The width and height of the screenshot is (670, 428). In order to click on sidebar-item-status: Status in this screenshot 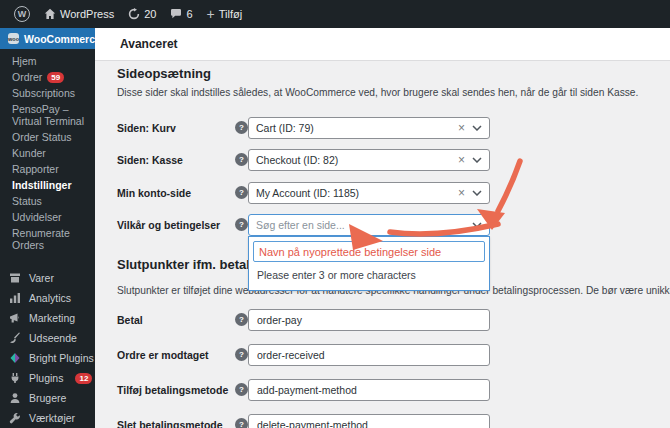, I will do `click(54, 201)`.